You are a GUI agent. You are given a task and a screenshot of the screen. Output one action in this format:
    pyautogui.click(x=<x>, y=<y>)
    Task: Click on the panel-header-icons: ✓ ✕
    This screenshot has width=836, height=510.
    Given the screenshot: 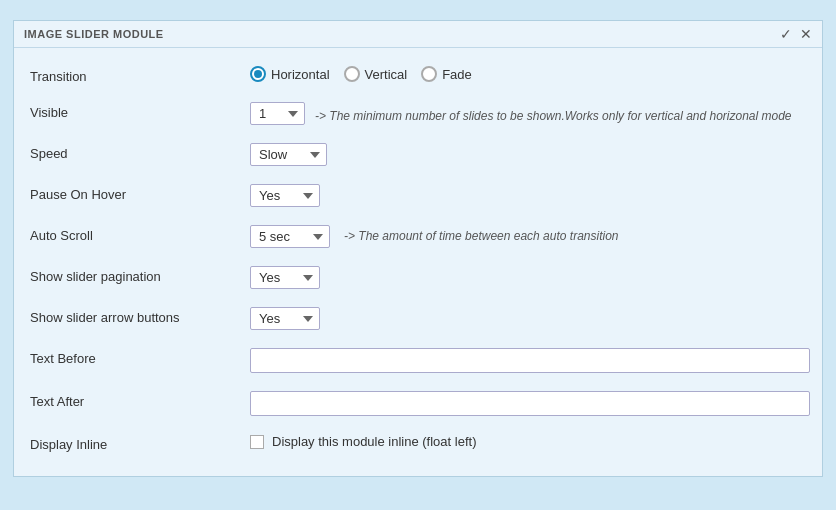 What is the action you would take?
    pyautogui.click(x=796, y=34)
    